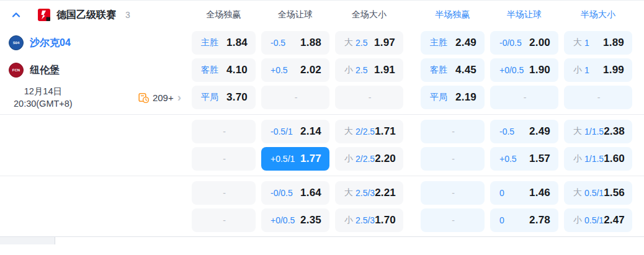 This screenshot has height=255, width=644. Describe the element at coordinates (453, 97) in the screenshot. I see `odds-cell: 平局2.19` at that location.